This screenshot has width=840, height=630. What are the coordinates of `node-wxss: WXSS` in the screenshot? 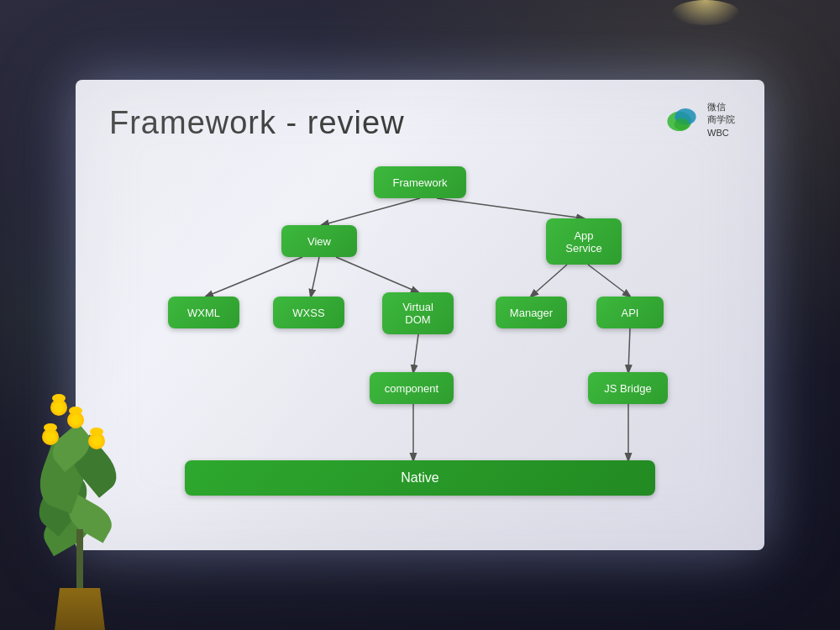 It's located at (309, 312).